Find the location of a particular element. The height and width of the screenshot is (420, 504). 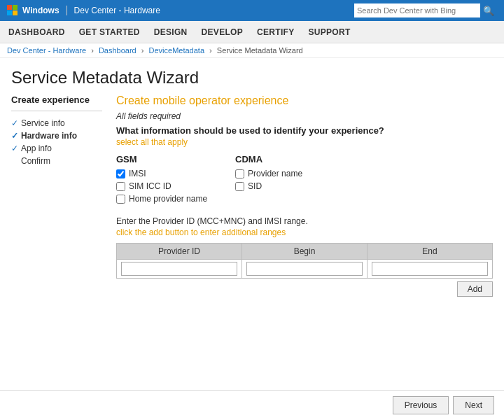

gsm-home-provider-row: Home provider name is located at coordinates (162, 199).